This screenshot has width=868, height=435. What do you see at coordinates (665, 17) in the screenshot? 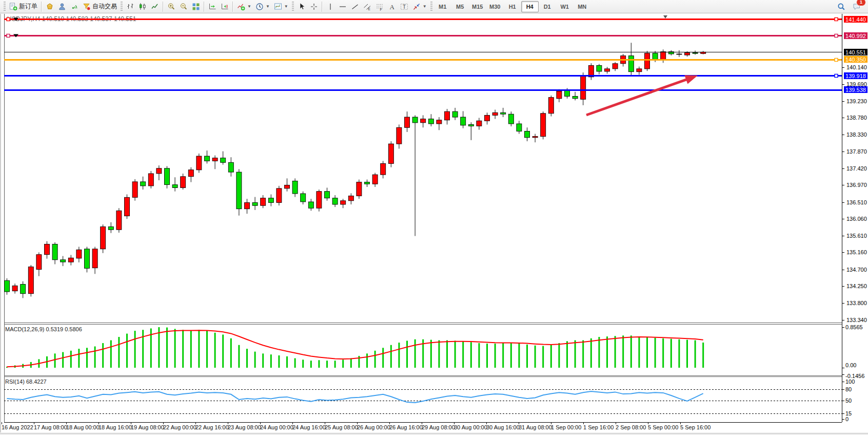
I see `chart-shift-marker` at bounding box center [665, 17].